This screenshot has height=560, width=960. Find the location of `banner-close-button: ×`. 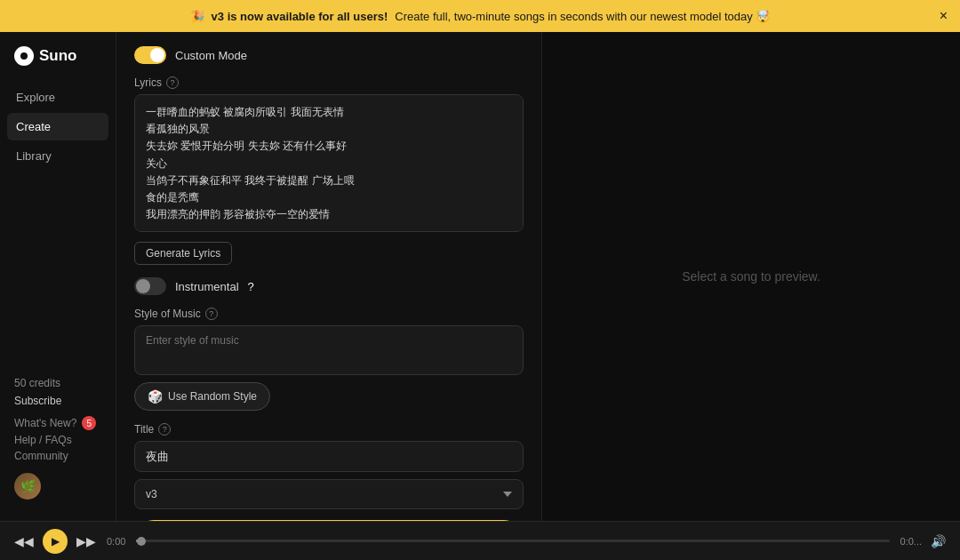

banner-close-button: × is located at coordinates (944, 16).